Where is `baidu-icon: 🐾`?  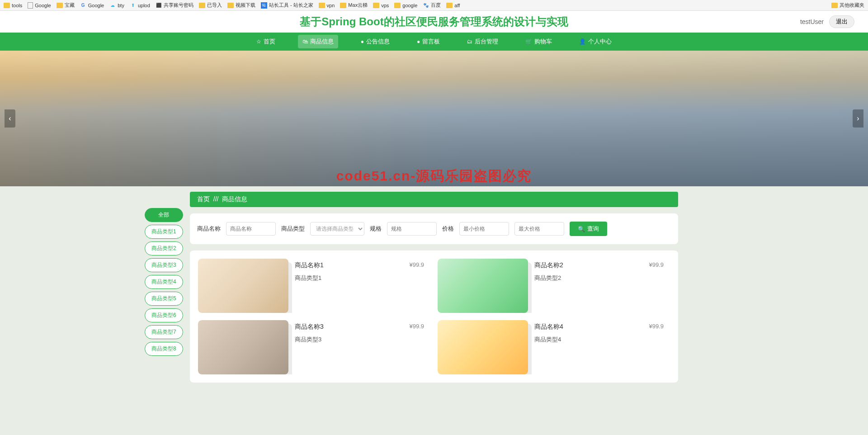 baidu-icon: 🐾 is located at coordinates (426, 5).